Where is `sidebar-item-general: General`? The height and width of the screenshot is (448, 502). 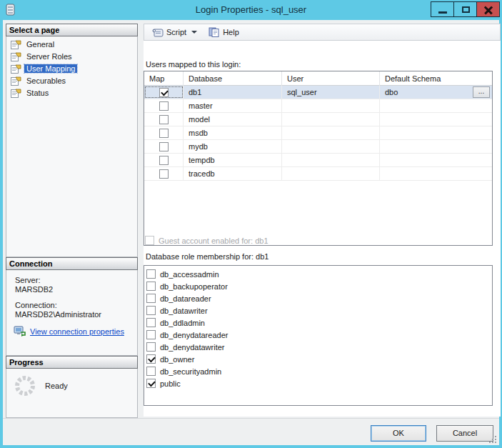
sidebar-item-general: General is located at coordinates (74, 44).